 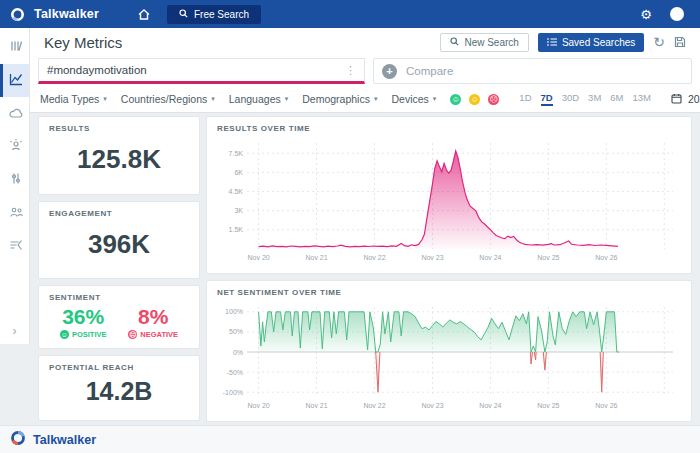 I want to click on tally-icon, so click(x=16, y=48).